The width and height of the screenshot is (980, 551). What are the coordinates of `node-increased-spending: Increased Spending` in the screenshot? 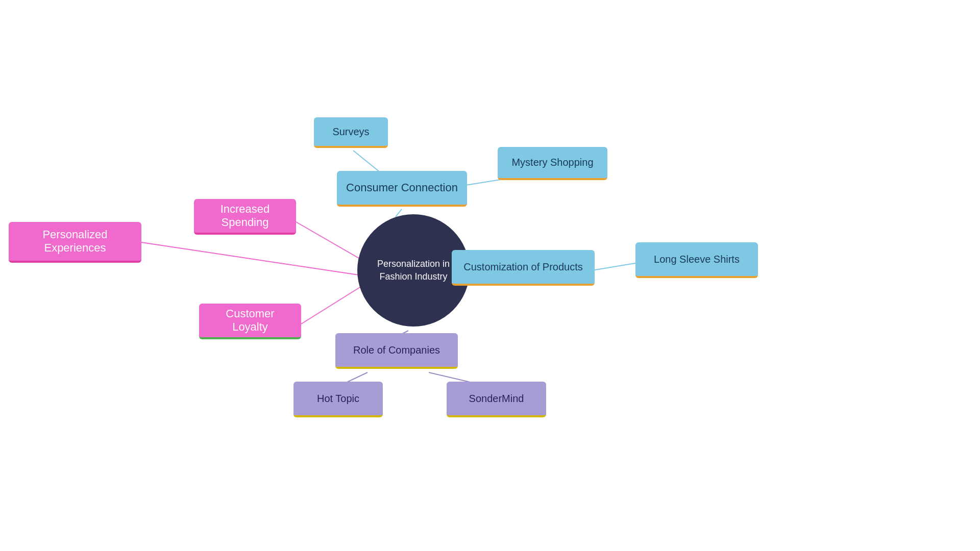 It's located at (245, 217).